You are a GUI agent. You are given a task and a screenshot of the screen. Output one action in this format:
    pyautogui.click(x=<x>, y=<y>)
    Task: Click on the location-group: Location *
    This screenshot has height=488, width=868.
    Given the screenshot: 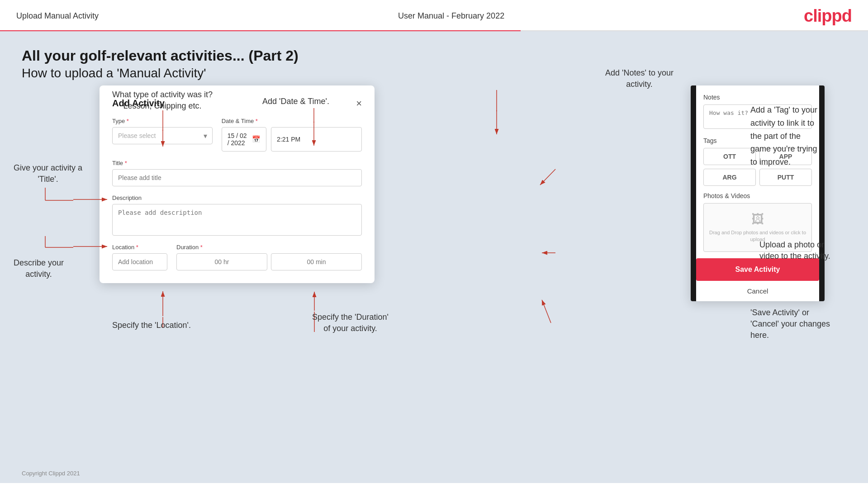 What is the action you would take?
    pyautogui.click(x=140, y=257)
    